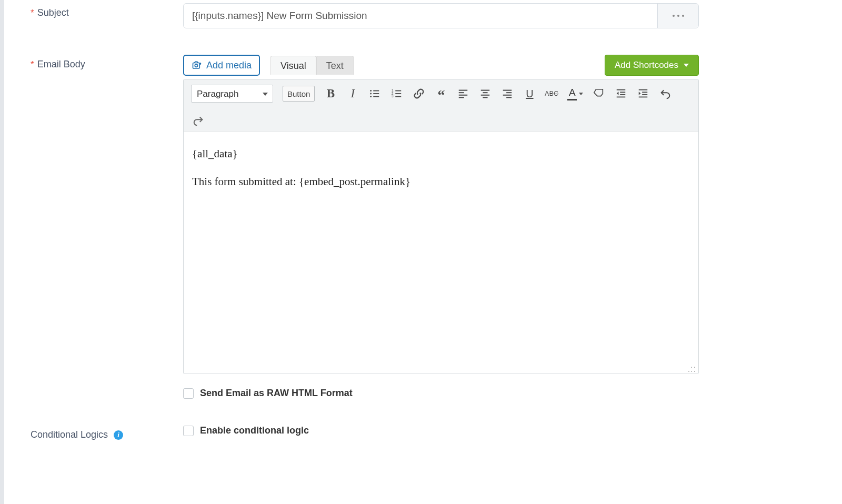 The height and width of the screenshot is (504, 842). Describe the element at coordinates (599, 94) in the screenshot. I see `clear-format-icon` at that location.